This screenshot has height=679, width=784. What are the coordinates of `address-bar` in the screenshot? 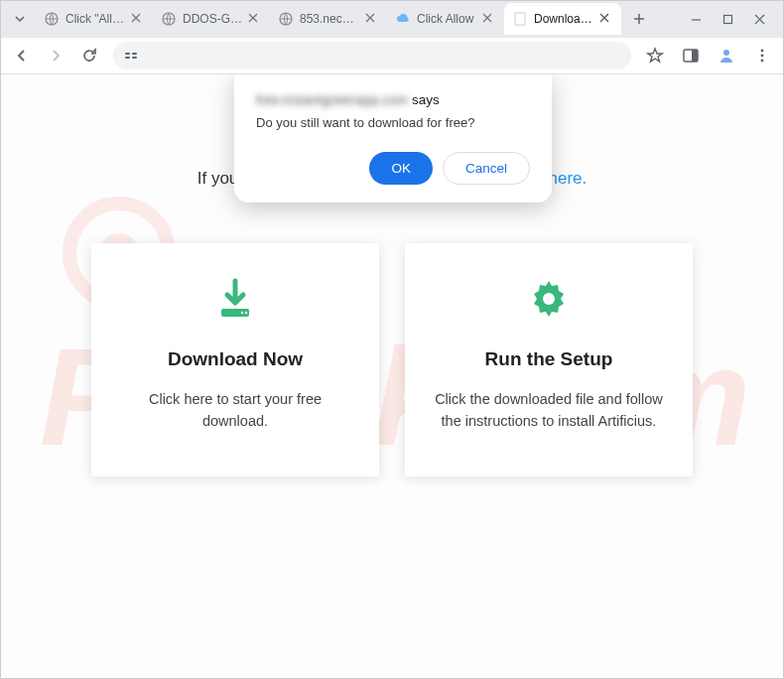 It's located at (372, 56).